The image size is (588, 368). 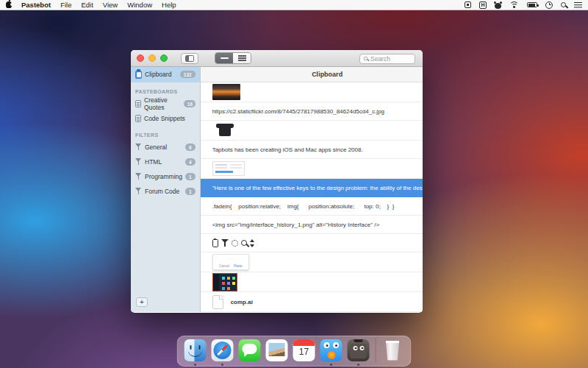 What do you see at coordinates (229, 169) in the screenshot?
I see `webpage-screenshot-thumbnail` at bounding box center [229, 169].